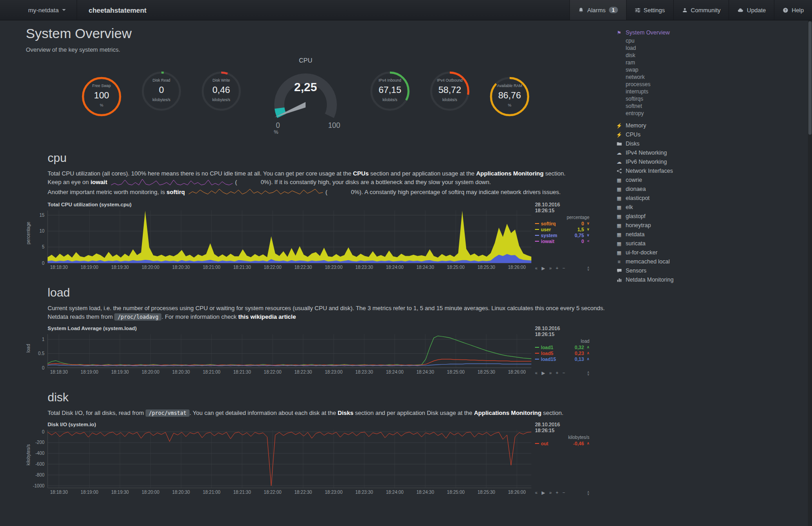 The image size is (812, 526). Describe the element at coordinates (711, 106) in the screenshot. I see `sidebar-item-softnet: softnet` at that location.